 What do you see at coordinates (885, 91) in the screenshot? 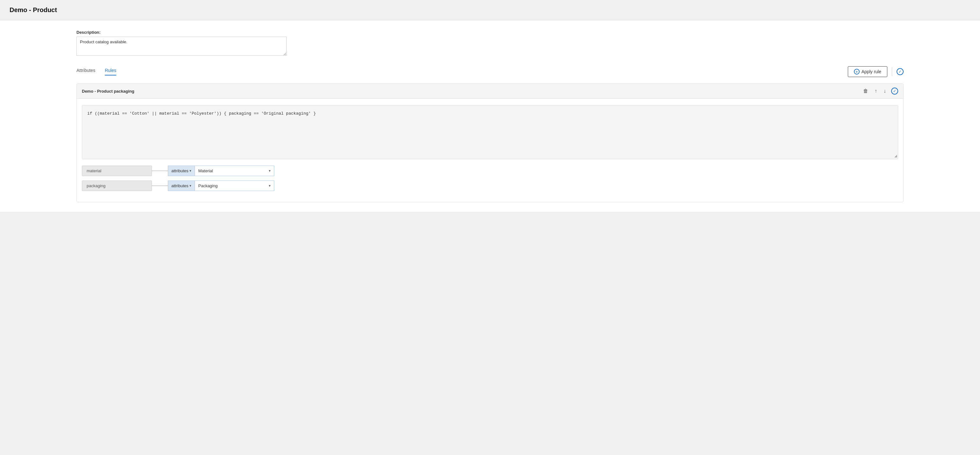
I see `move-down-button: ↓` at bounding box center [885, 91].